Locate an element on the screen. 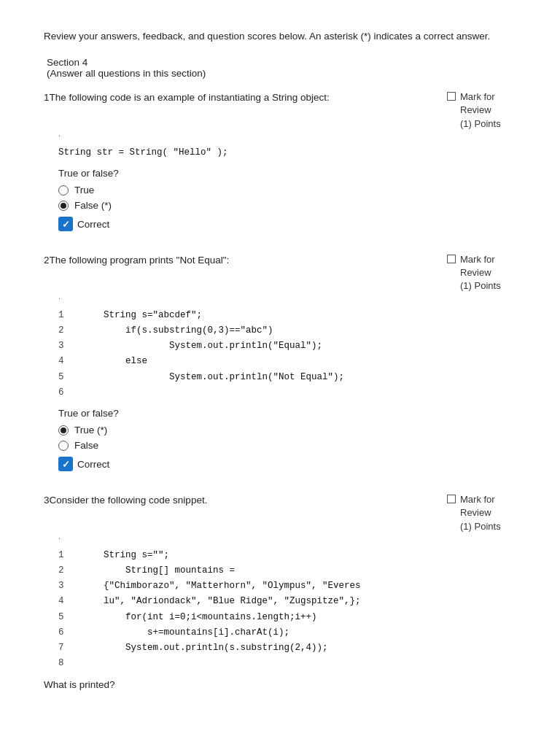 Image resolution: width=560 pixels, height=747 pixels. code-content: if(s.substring(0,3)=="abc") is located at coordinates (178, 331).